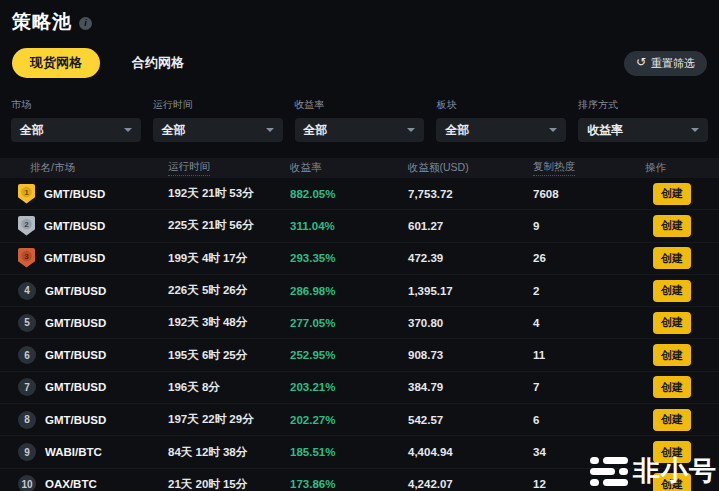 The height and width of the screenshot is (491, 719). I want to click on table-row: 5 GMT/BUSD 192天 3时 48分 277.05% 370.80 4 …, so click(360, 323).